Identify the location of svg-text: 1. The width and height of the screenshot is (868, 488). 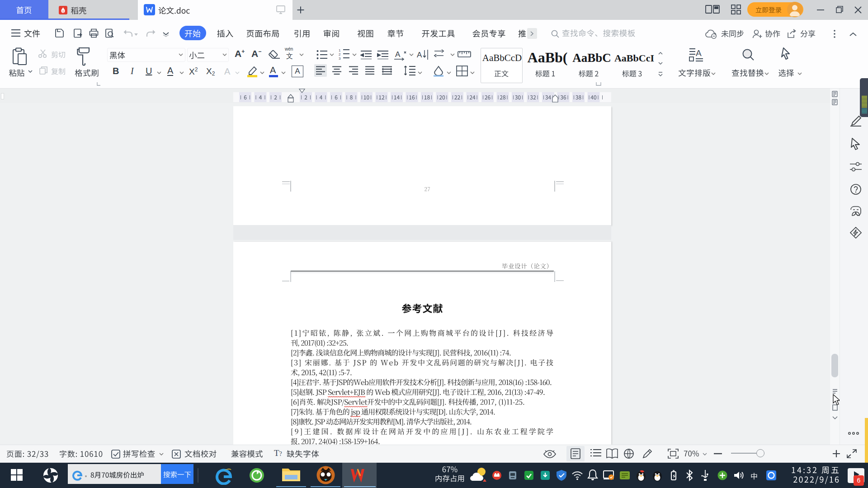
(340, 51).